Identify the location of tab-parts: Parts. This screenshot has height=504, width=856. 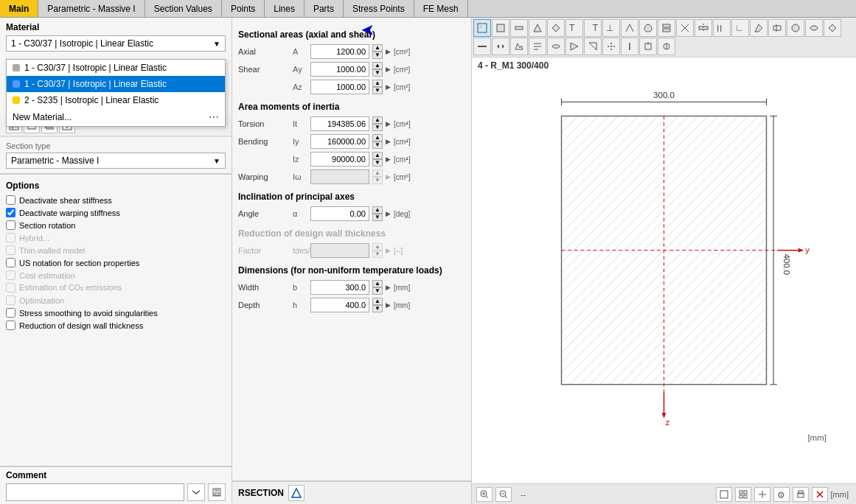
(324, 9).